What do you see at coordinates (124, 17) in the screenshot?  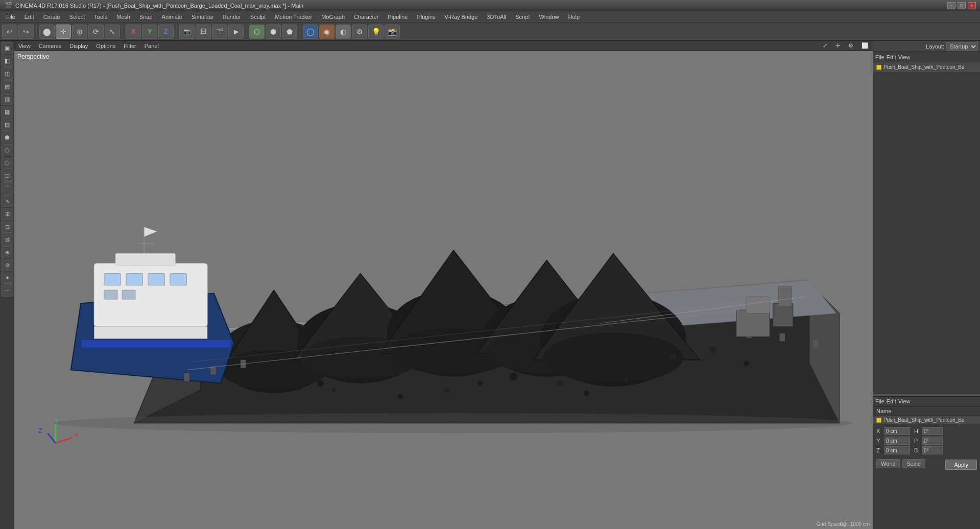 I see `menu-mesh: Mesh` at bounding box center [124, 17].